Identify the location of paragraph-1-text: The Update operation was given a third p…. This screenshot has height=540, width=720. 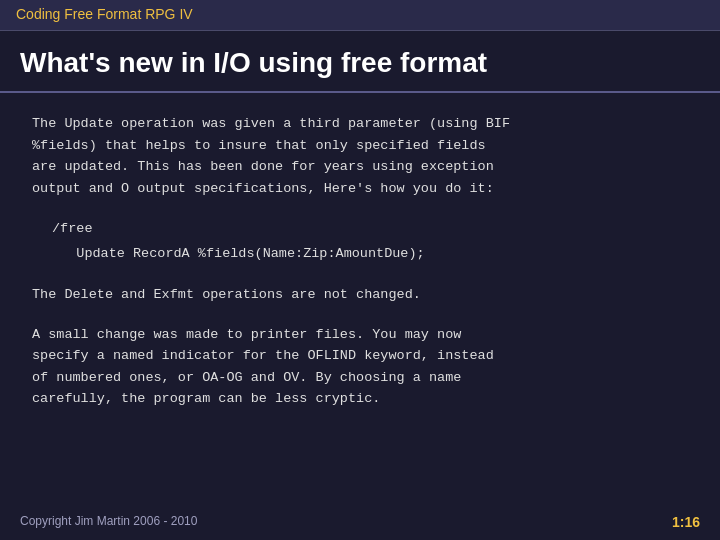
(271, 156).